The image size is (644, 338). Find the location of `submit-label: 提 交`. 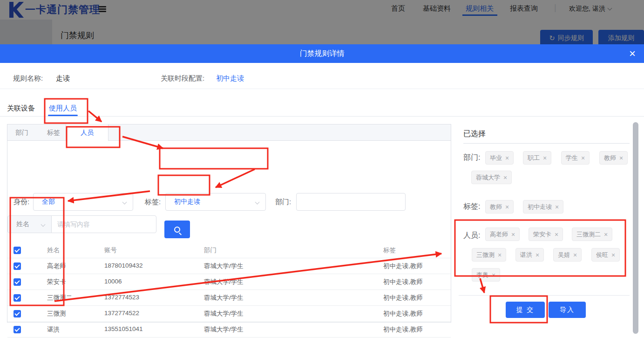

submit-label: 提 交 is located at coordinates (525, 310).